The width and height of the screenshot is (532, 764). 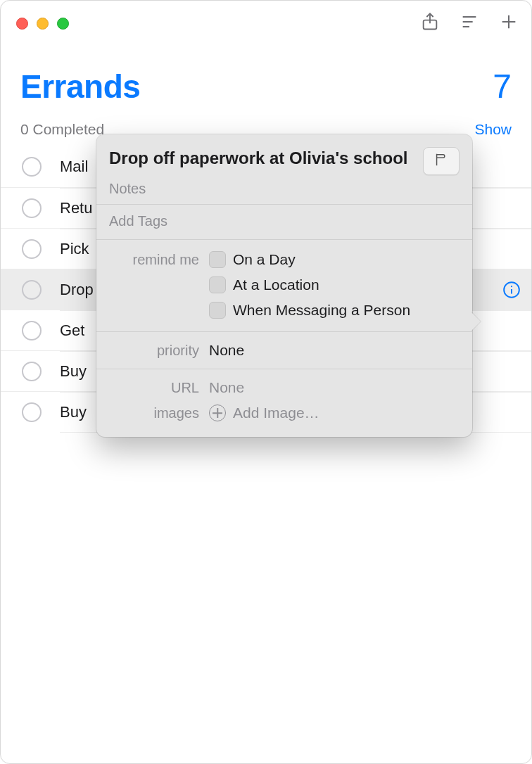 What do you see at coordinates (74, 167) in the screenshot?
I see `reminder-title: Mail` at bounding box center [74, 167].